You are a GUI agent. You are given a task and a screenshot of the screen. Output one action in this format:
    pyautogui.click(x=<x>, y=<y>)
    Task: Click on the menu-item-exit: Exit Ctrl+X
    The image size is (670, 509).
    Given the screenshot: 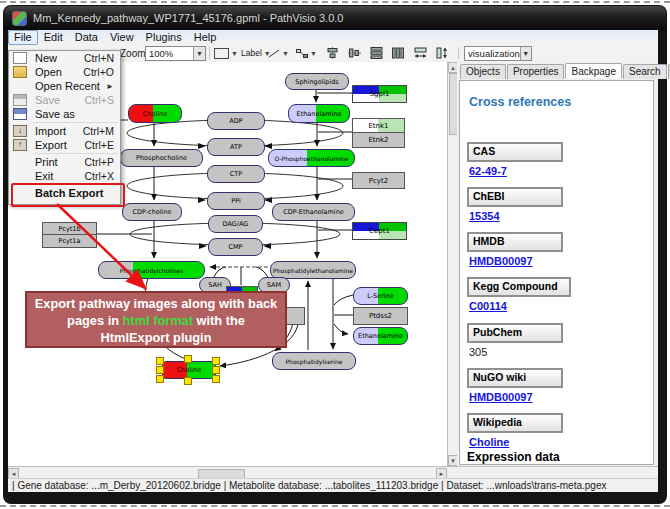 What is the action you would take?
    pyautogui.click(x=64, y=176)
    